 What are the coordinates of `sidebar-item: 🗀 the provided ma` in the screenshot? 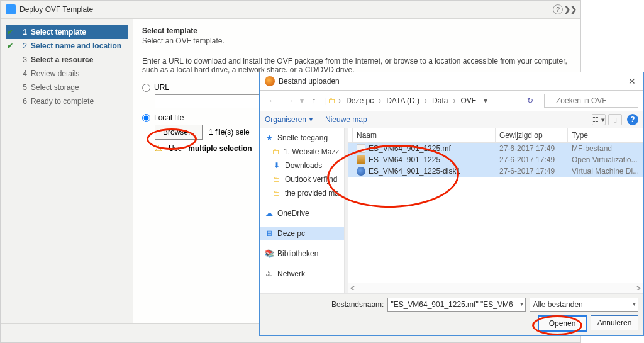 It's located at (302, 193).